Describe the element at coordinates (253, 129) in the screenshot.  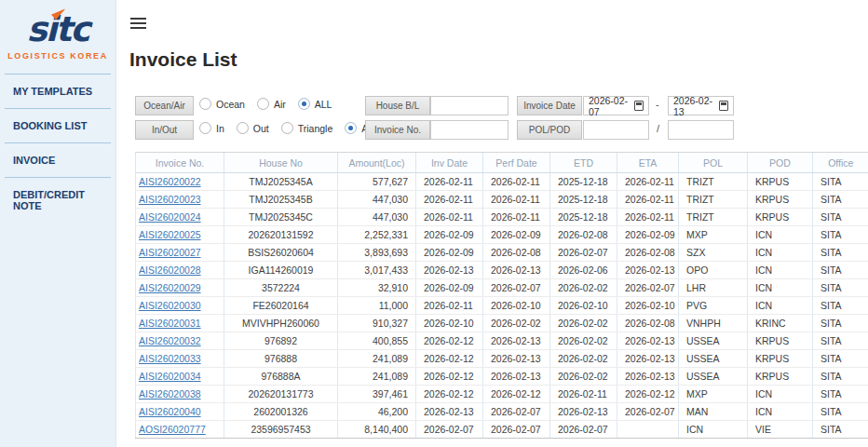
I see `radio-option-out: Out` at that location.